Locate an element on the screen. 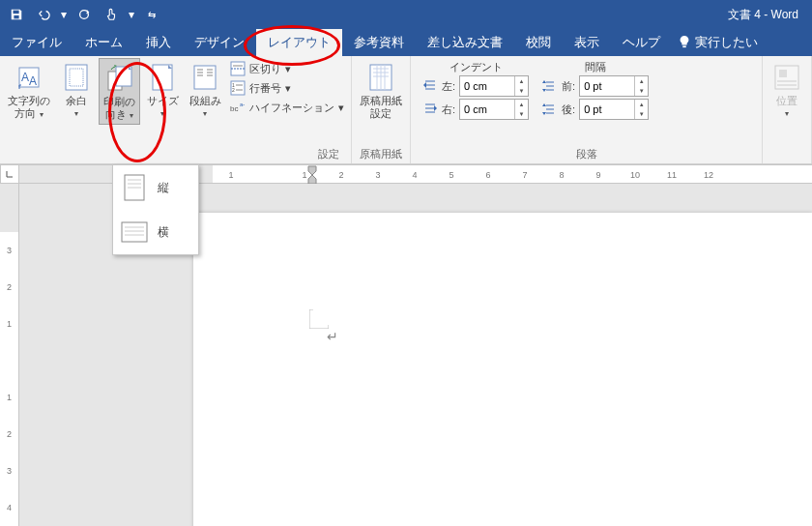 This screenshot has height=526, width=812. tab-references: 参考資料 is located at coordinates (379, 43).